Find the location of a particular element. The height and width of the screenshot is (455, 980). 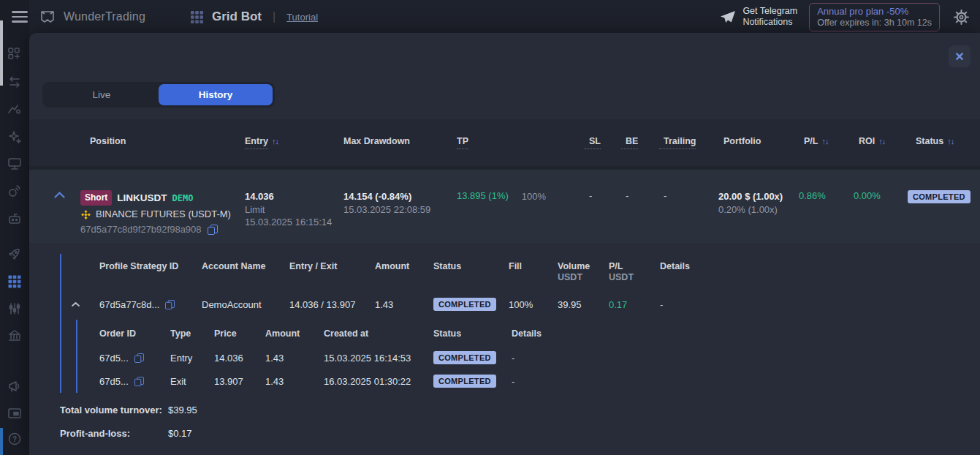

settings-gear-icon is located at coordinates (962, 18).